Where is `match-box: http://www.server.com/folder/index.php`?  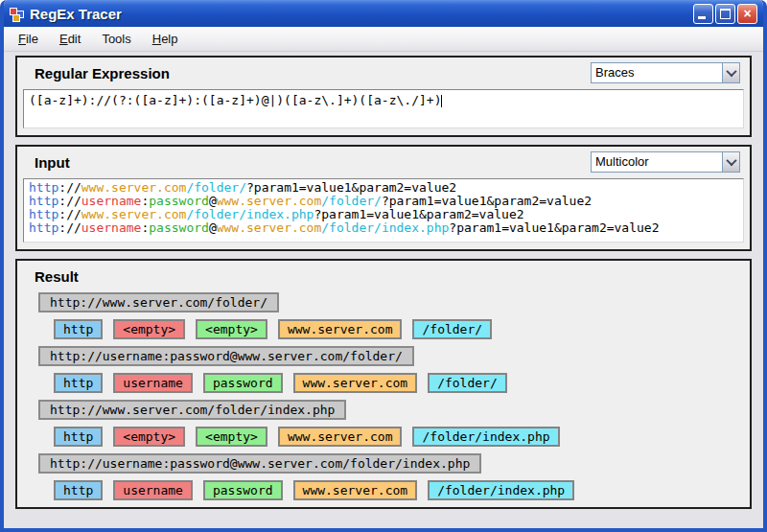 match-box: http://www.server.com/folder/index.php is located at coordinates (192, 410).